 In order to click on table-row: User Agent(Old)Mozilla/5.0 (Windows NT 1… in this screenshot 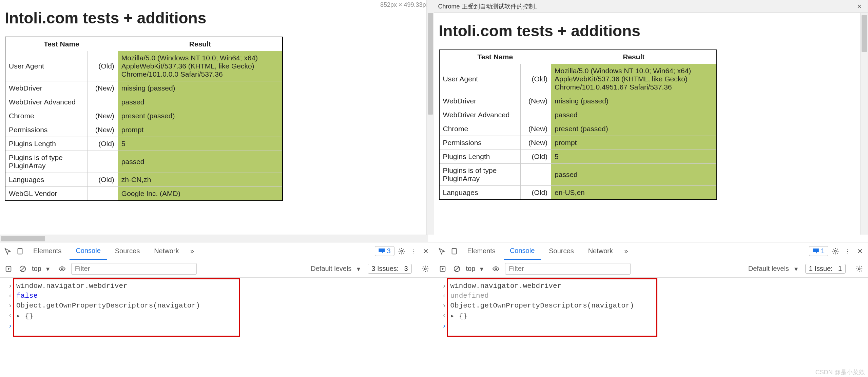, I will do `click(578, 79)`.